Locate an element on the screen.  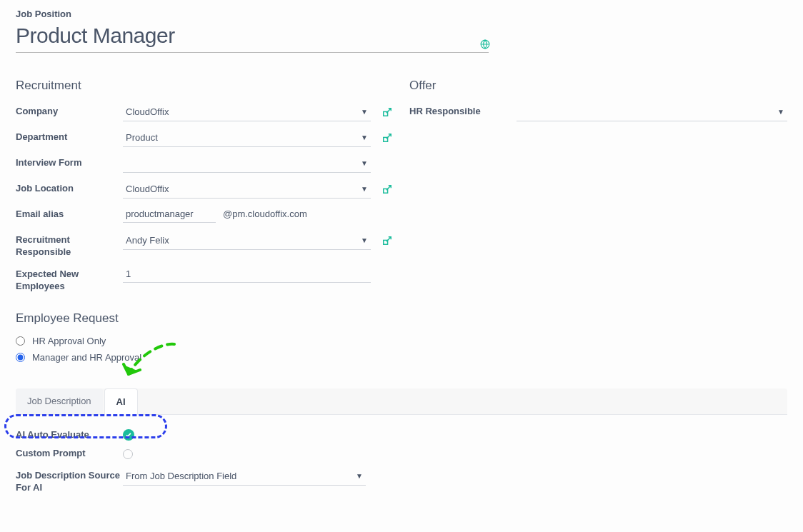
interview-form-label: Interview Form is located at coordinates (69, 161).